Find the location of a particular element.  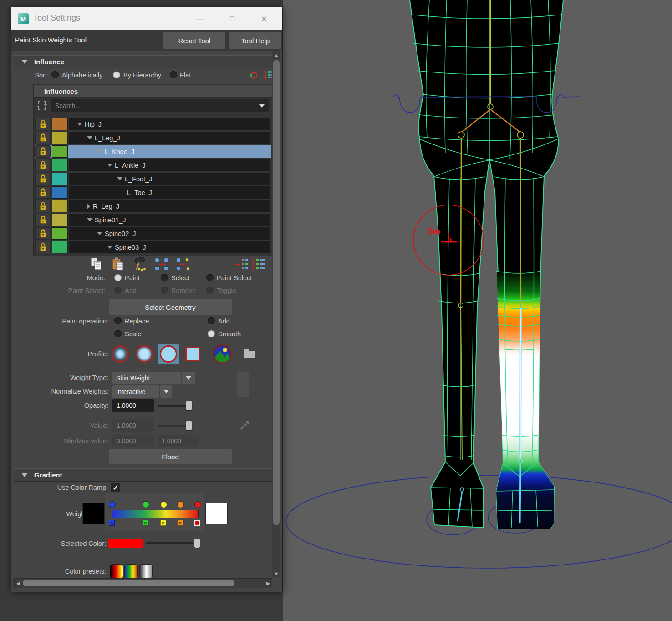

flood-button: Flood is located at coordinates (170, 457).